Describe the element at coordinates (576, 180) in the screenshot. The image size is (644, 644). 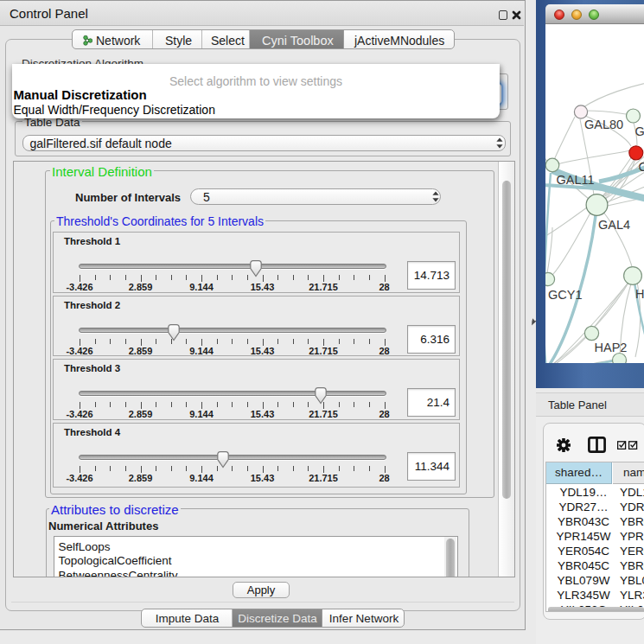
I see `svg-text: GAL11` at that location.